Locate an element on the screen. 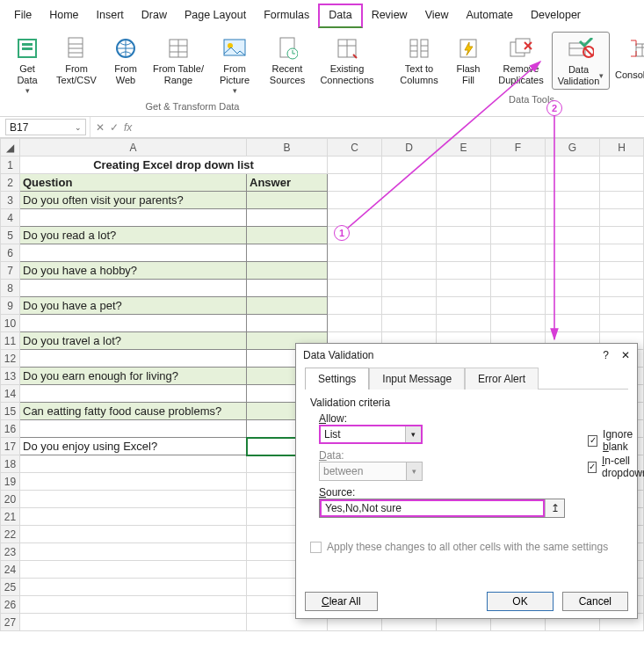  consolidate-button: Consolidate is located at coordinates (627, 61).